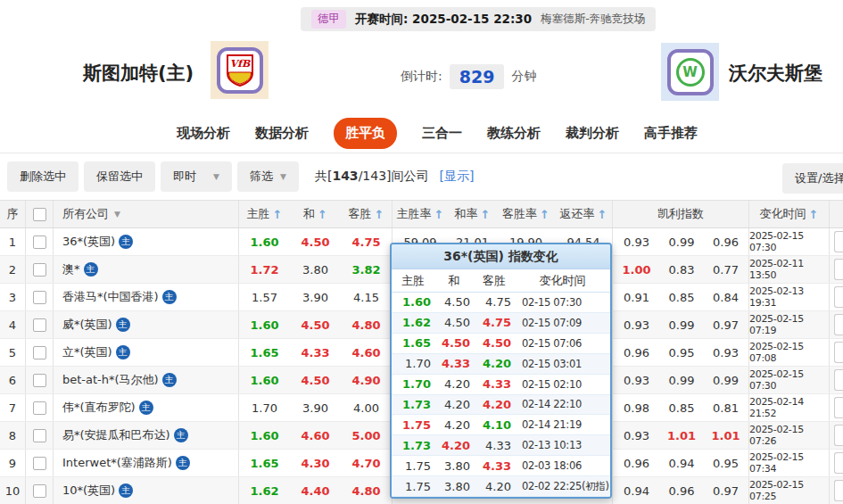  What do you see at coordinates (789, 380) in the screenshot?
I see `change-time-cell: 2025-02-15 07:30` at bounding box center [789, 380].